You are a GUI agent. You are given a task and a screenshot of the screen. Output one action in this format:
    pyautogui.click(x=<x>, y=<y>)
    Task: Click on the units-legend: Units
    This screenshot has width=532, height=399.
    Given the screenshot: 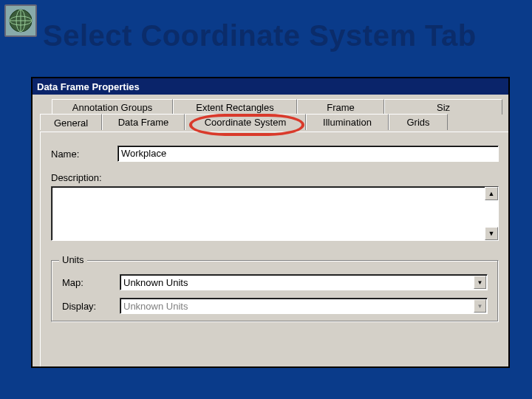 What is the action you would take?
    pyautogui.click(x=73, y=260)
    